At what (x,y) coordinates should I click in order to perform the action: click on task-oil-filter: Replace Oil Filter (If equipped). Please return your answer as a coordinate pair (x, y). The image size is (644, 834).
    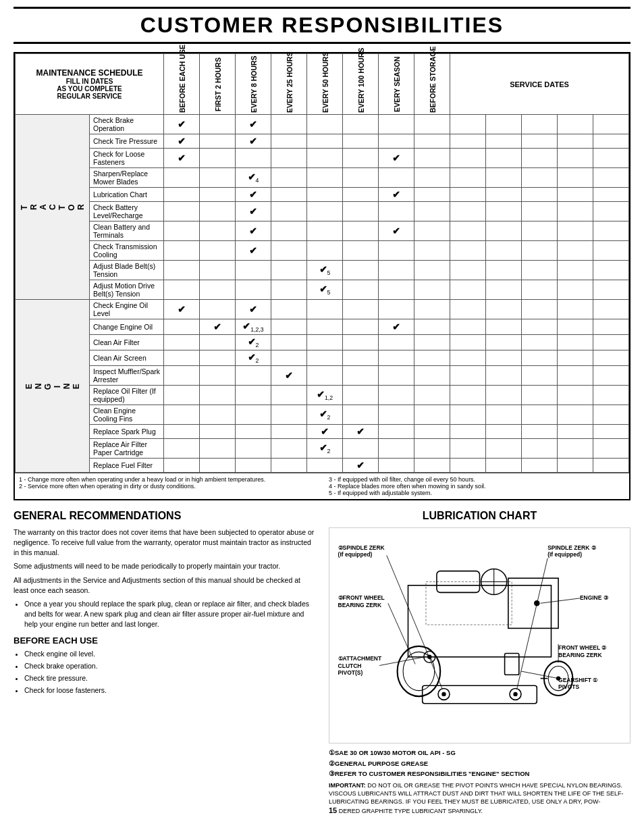
    Looking at the image, I should click on (127, 396).